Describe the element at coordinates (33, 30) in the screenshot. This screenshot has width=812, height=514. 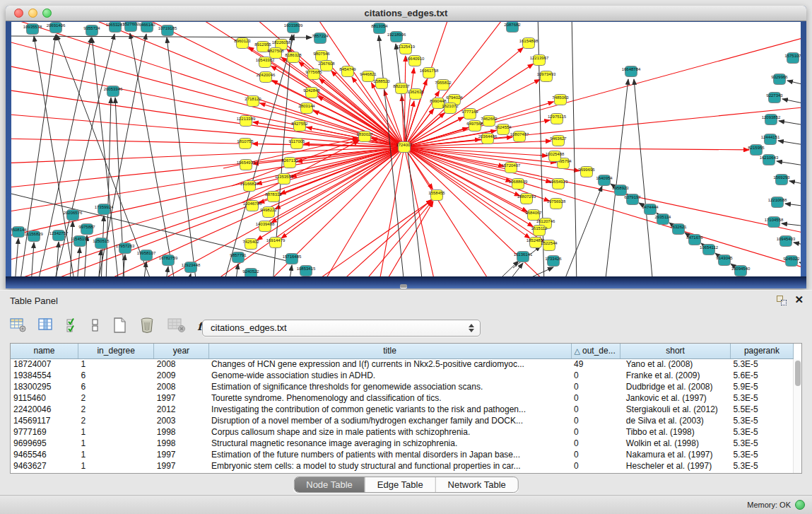
I see `graph-node: 10935578` at that location.